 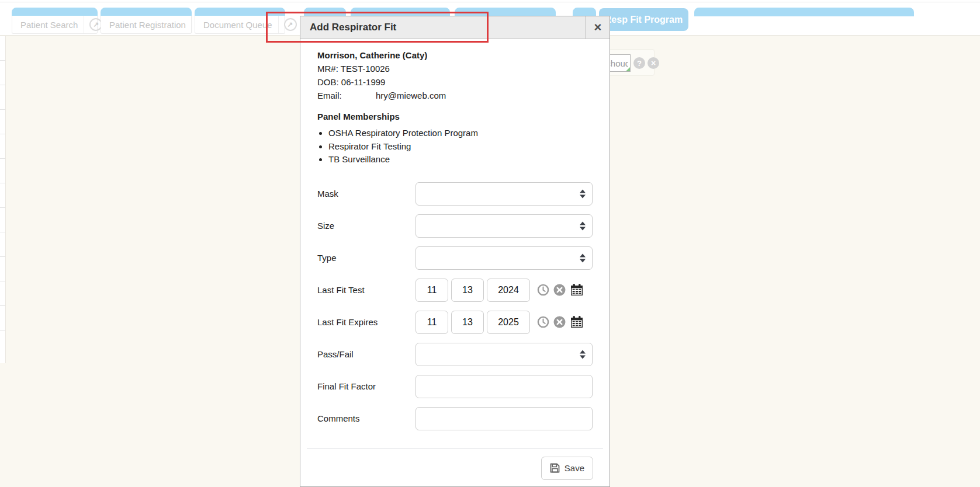 I want to click on final-fit-factor-label: Final Fit Factor, so click(x=366, y=387).